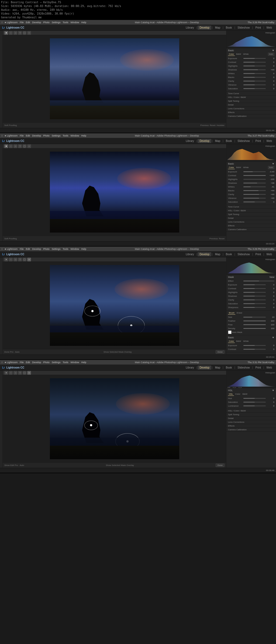  Describe the element at coordinates (218, 28) in the screenshot. I see `module-map-1: Map` at that location.